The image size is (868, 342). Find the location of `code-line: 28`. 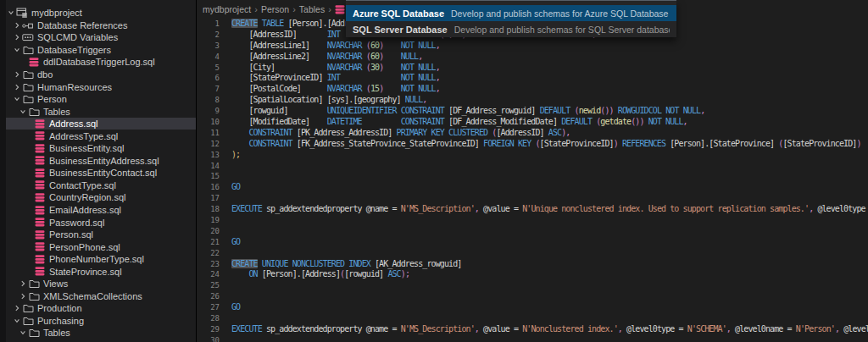

code-line: 28 is located at coordinates (532, 318).